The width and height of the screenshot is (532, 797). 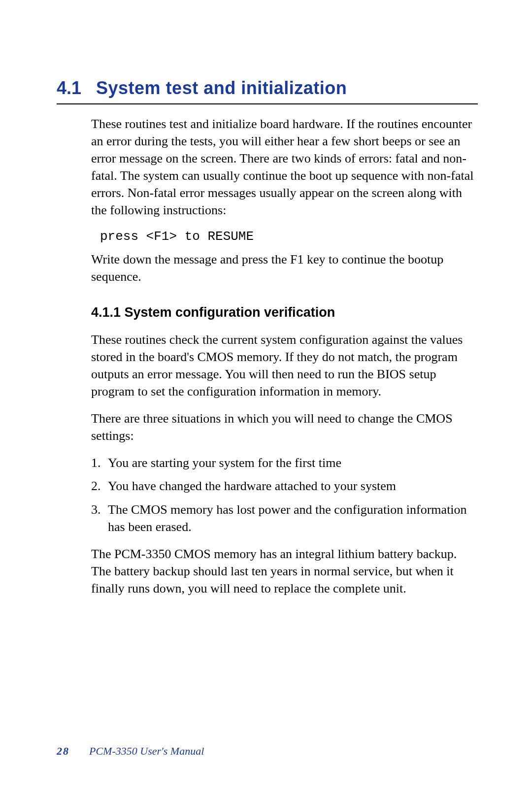 I want to click on section-heading: 4.1 System test and initialization, so click(x=267, y=91).